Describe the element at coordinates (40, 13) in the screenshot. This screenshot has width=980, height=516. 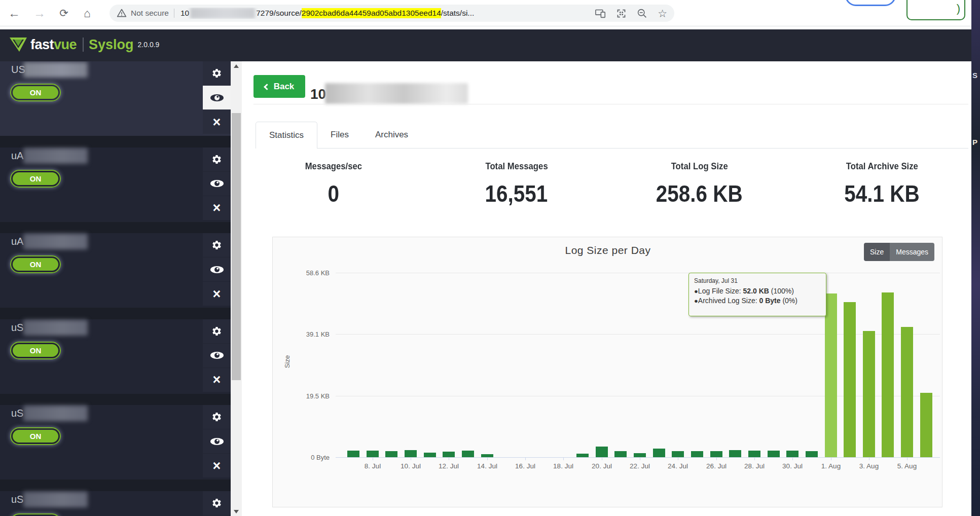
I see `browser-forward-icon: →` at that location.